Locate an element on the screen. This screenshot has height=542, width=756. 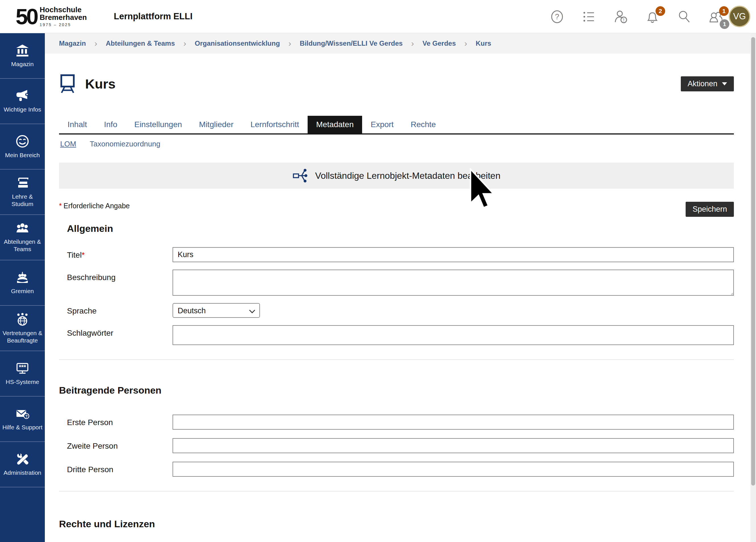
tab-lernfortschritt: Lernfortschritt is located at coordinates (275, 125).